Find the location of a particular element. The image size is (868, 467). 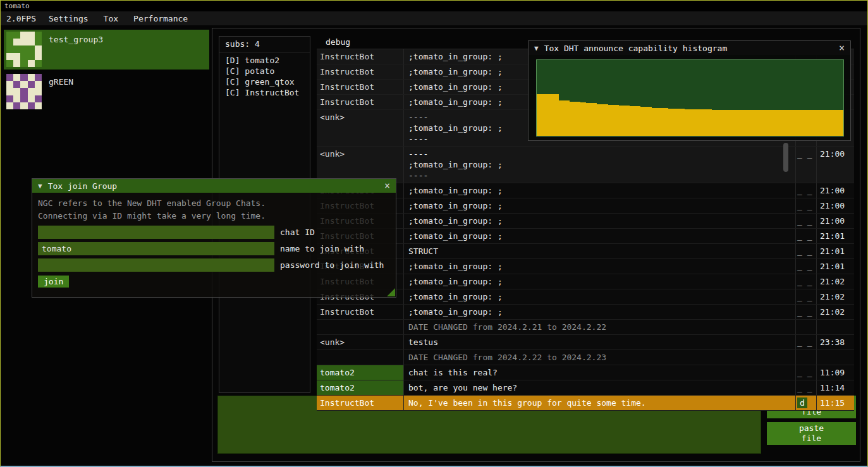

resize-grip-icon is located at coordinates (391, 292).